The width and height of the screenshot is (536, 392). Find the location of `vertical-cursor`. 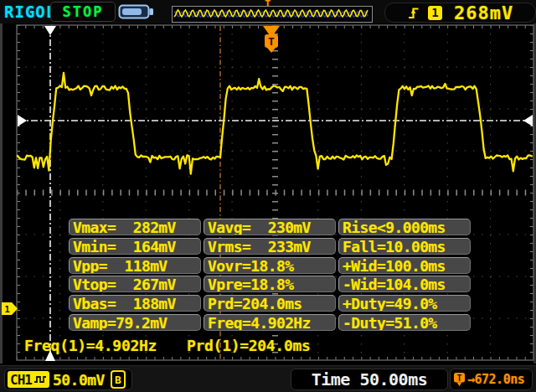

vertical-cursor is located at coordinates (50, 193).